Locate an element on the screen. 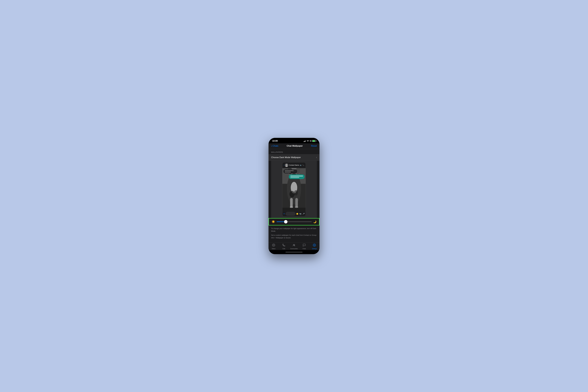 This screenshot has height=392, width=588. custom-wallpaper-note: Set a custom wallpaper for each chat fro… is located at coordinates (294, 236).